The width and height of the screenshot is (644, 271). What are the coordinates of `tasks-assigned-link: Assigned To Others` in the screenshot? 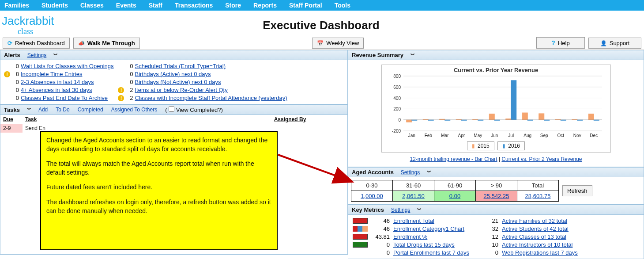 It's located at (134, 110).